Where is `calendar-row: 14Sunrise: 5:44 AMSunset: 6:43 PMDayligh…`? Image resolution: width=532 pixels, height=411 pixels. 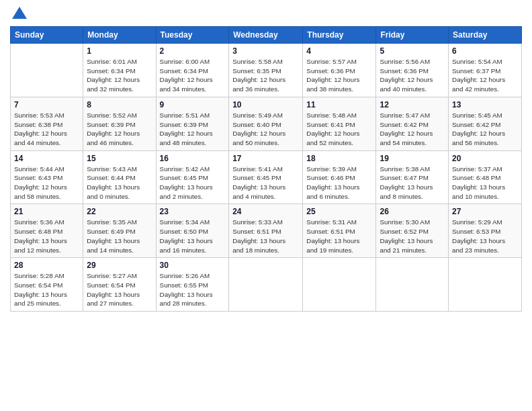 calendar-row: 14Sunrise: 5:44 AMSunset: 6:43 PMDayligh… is located at coordinates (266, 177).